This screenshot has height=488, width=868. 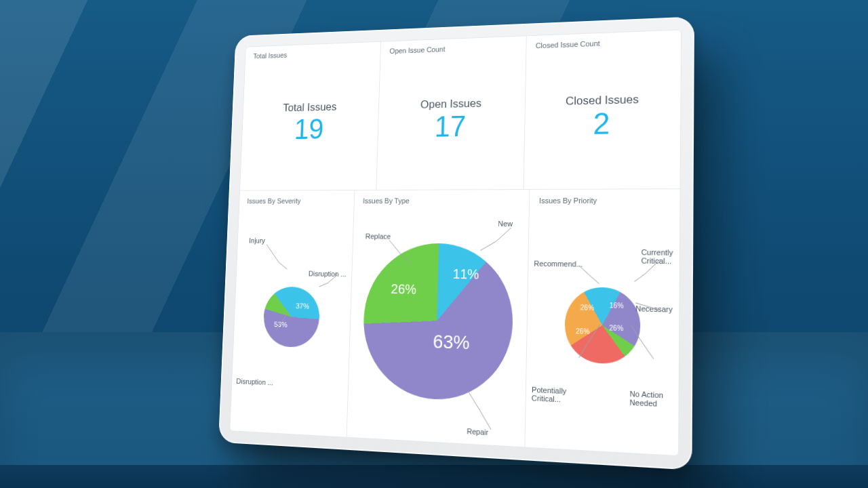 I want to click on stat-value: 17, so click(x=450, y=127).